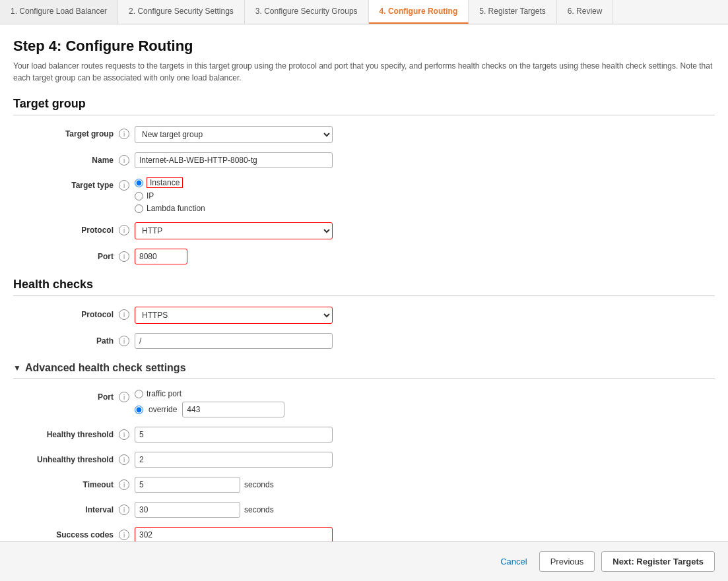 The height and width of the screenshot is (581, 728). I want to click on port-label: Port, so click(66, 255).